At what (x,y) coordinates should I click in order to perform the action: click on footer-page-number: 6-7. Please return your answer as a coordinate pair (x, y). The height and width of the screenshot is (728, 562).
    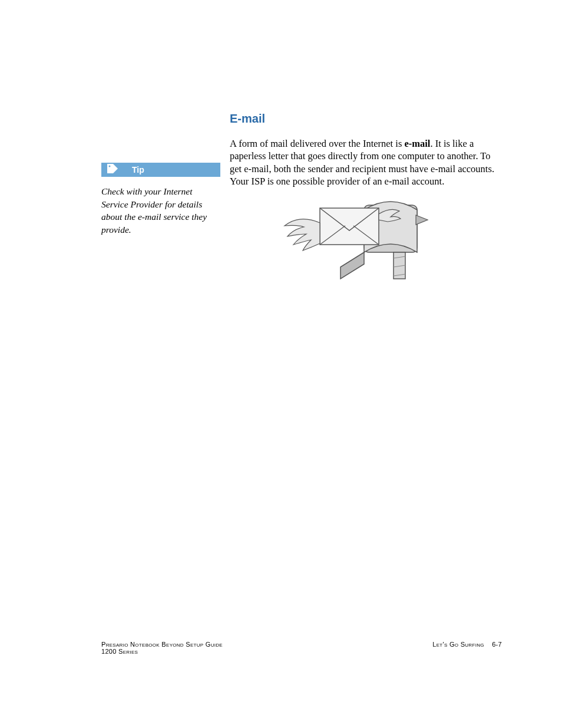
    Looking at the image, I should click on (497, 644).